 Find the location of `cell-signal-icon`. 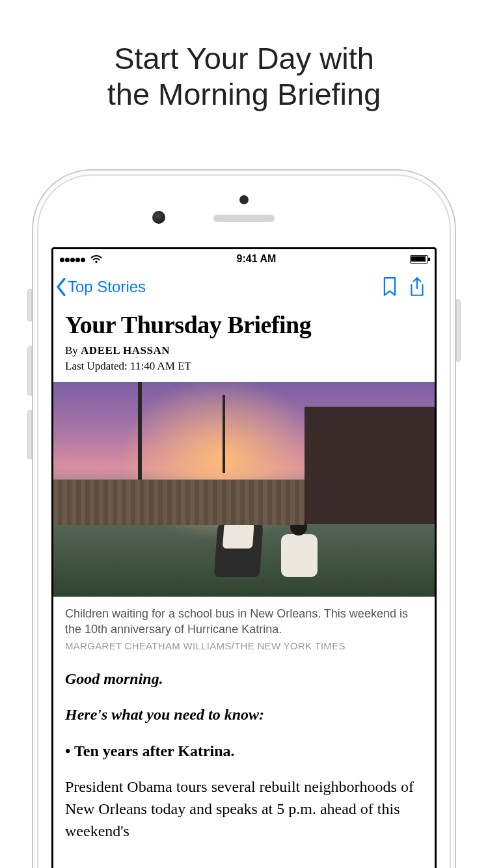

cell-signal-icon is located at coordinates (73, 259).